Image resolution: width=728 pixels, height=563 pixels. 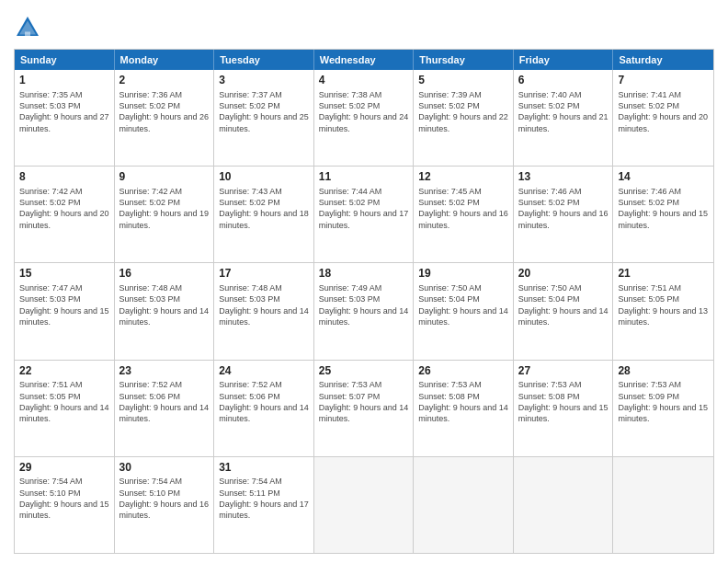 What do you see at coordinates (264, 305) in the screenshot?
I see `day-info: Sunrise: 7:48 AMSunset: 5:03 PMDaylight:…` at bounding box center [264, 305].